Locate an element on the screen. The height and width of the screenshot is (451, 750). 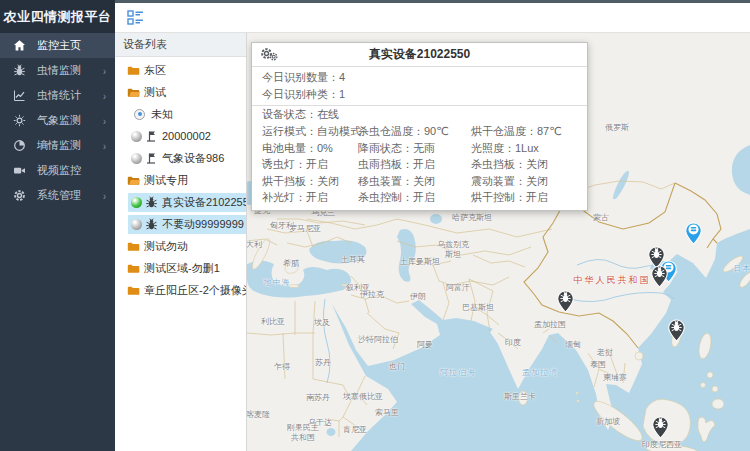
popup-detail-cell: 杀虫仓温度：90℃ is located at coordinates (404, 132).